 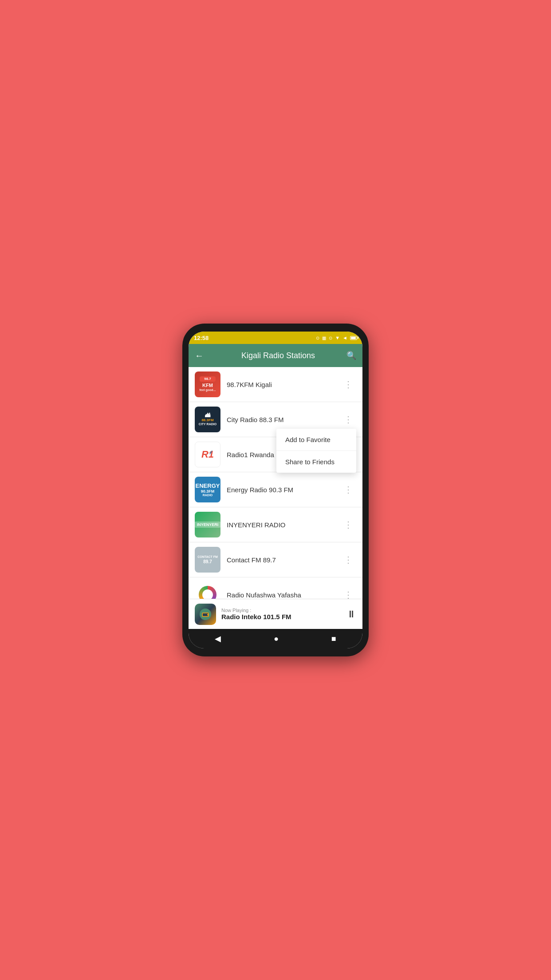 I want to click on nav-bar: ◀ ● ■, so click(x=276, y=639).